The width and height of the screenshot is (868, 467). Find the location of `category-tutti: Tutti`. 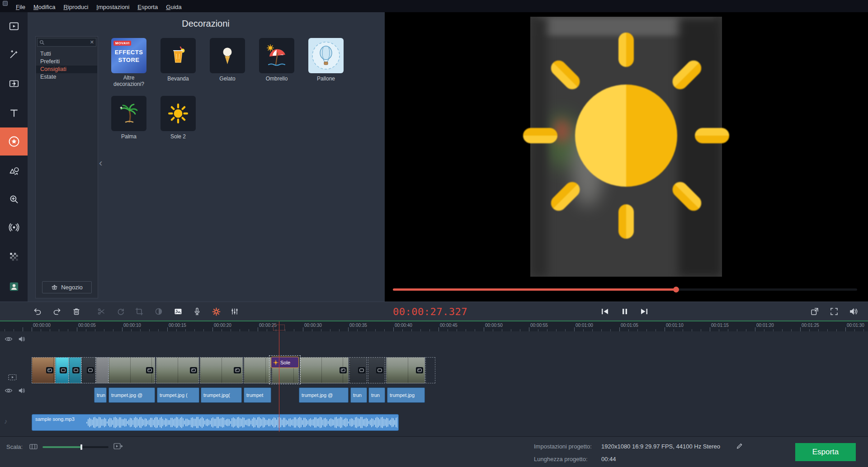

category-tutti: Tutti is located at coordinates (67, 54).